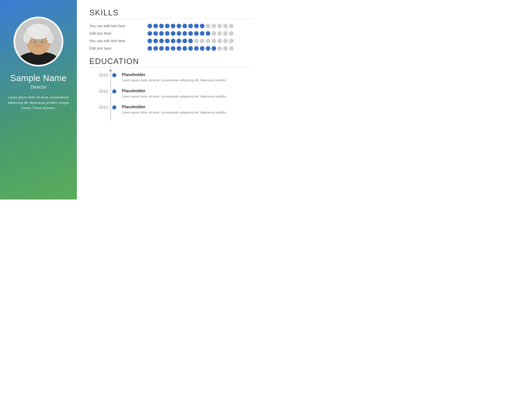  What do you see at coordinates (171, 37) in the screenshot?
I see `skills-list: You can edit text hereEdit text hereYou …` at bounding box center [171, 37].